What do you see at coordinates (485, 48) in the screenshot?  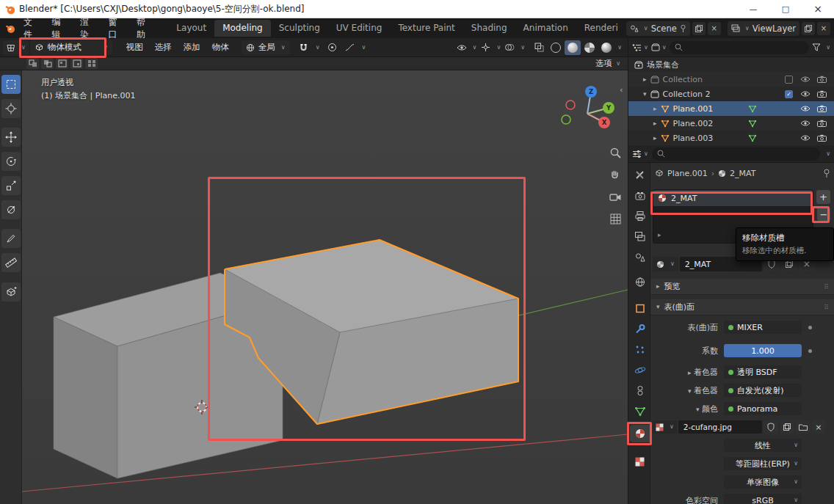 I see `show-gizmo-button` at bounding box center [485, 48].